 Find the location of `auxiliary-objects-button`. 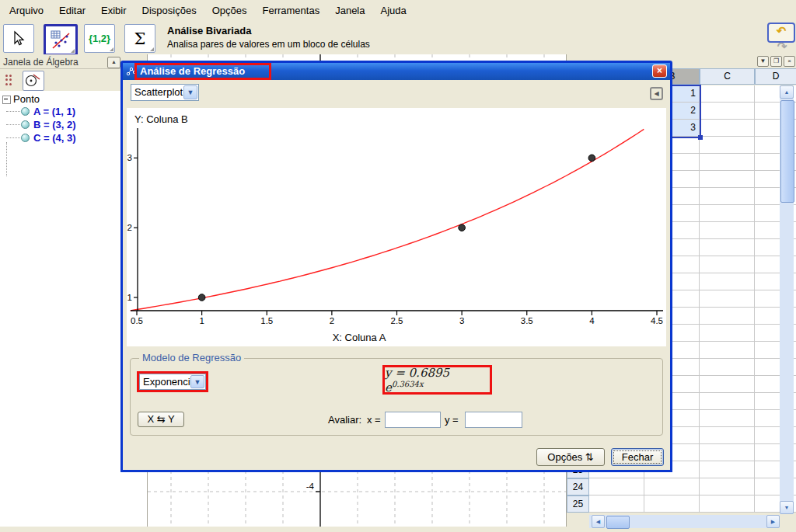

auxiliary-objects-button is located at coordinates (33, 81).